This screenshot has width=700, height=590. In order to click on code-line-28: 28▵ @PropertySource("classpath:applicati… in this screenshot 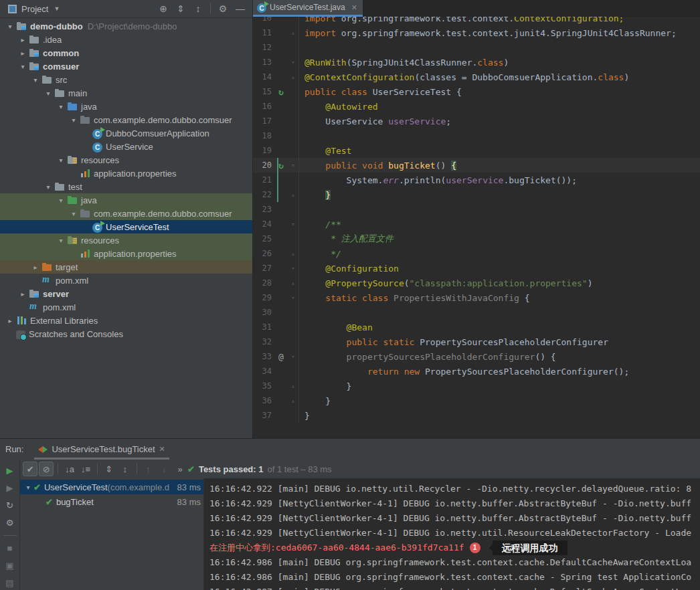, I will do `click(476, 283)`.